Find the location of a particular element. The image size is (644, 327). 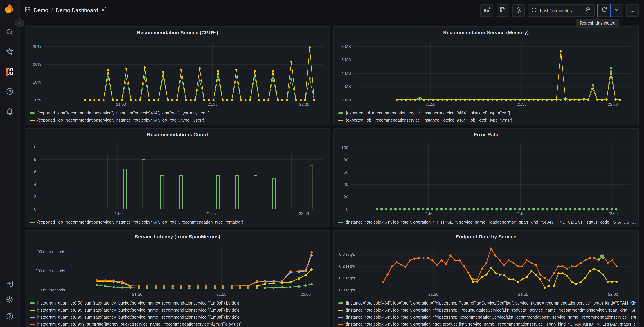

panel-error-rate: Error Rate 02040608010021:5021:5522:00 {… is located at coordinates (486, 178).